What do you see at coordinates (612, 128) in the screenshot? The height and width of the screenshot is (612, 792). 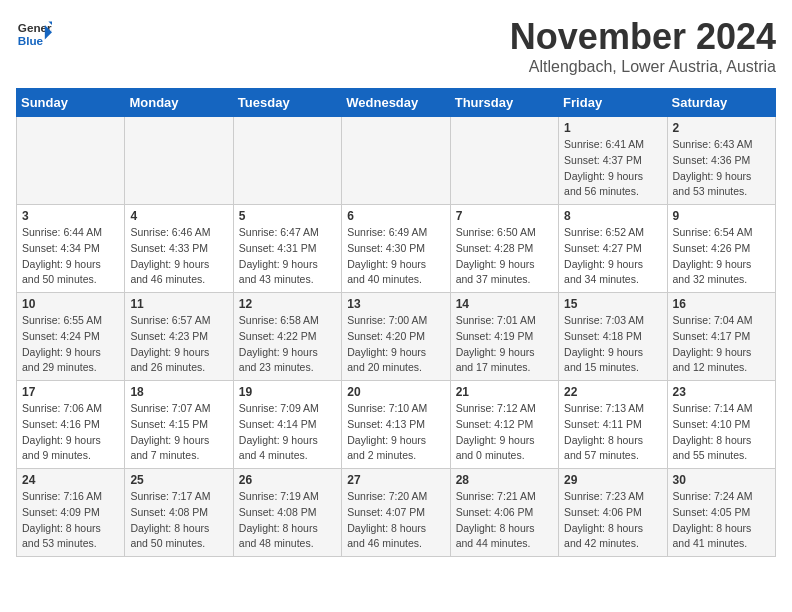 I see `day-number: 1` at bounding box center [612, 128].